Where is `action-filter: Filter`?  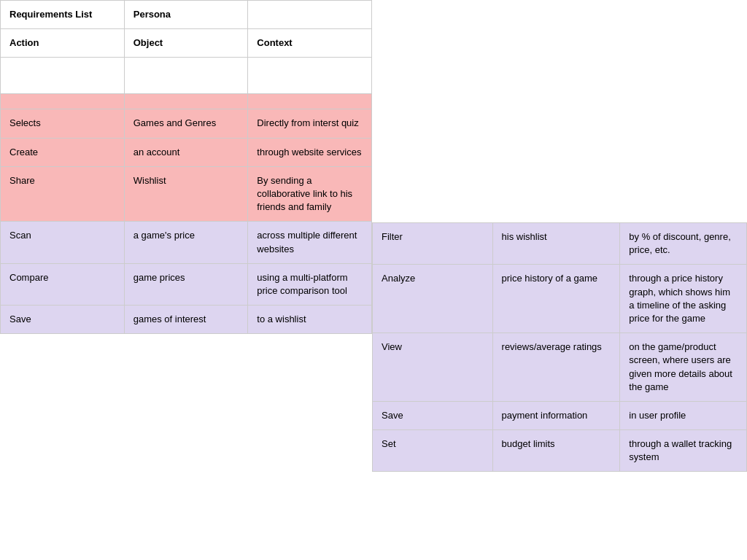
action-filter: Filter is located at coordinates (433, 244).